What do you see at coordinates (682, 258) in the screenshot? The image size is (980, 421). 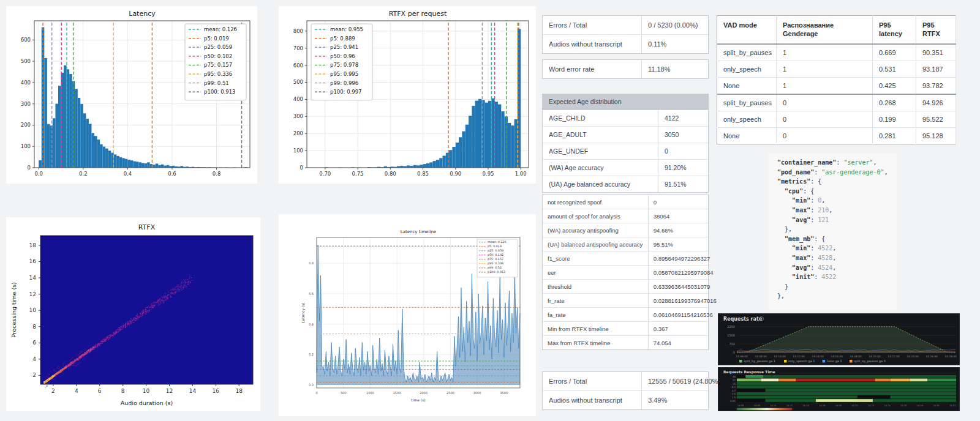 I see `row-value: 0.8956494972296327` at bounding box center [682, 258].